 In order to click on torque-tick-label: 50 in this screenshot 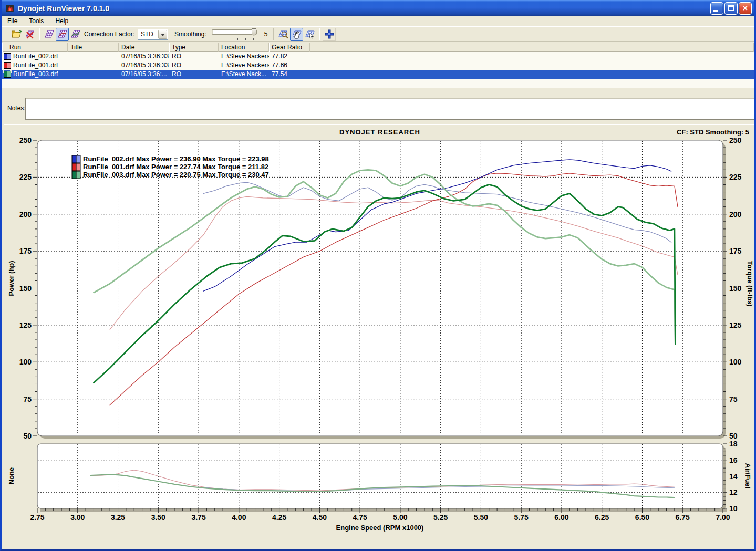, I will do `click(733, 436)`.